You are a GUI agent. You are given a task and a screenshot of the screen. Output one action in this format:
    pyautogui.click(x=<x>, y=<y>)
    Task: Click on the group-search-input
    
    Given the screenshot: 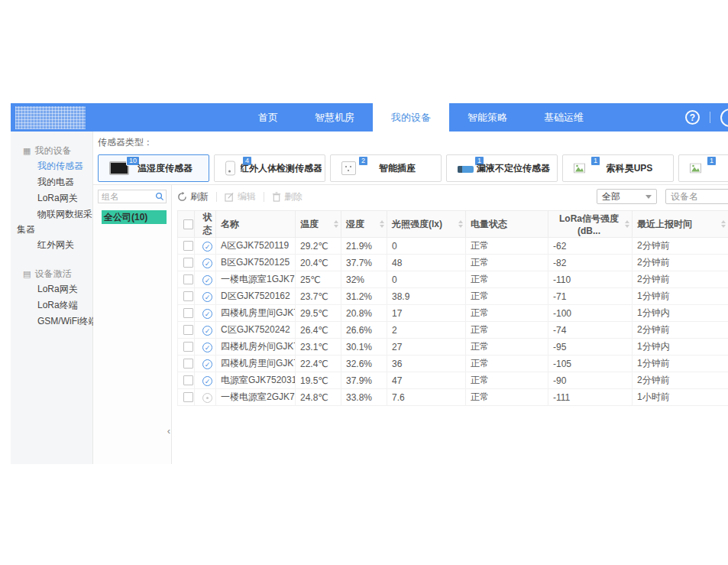 What is the action you would take?
    pyautogui.click(x=126, y=196)
    